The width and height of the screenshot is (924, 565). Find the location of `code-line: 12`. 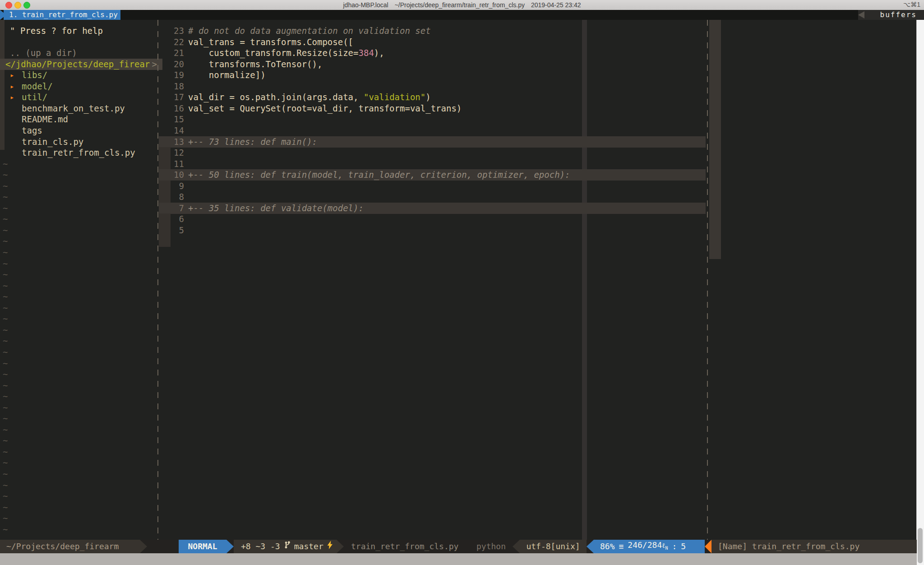

code-line: 12 is located at coordinates (432, 153).